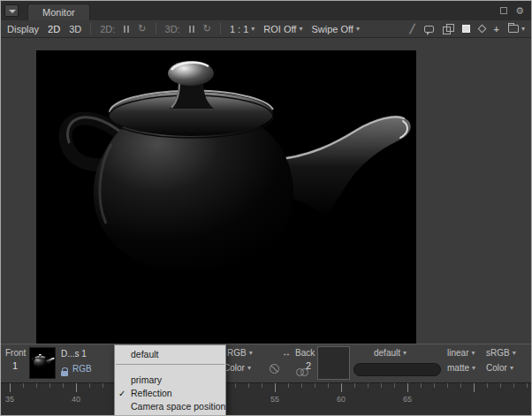 This screenshot has width=532, height=416. I want to click on catalog-dropdown: ▾, so click(516, 28).